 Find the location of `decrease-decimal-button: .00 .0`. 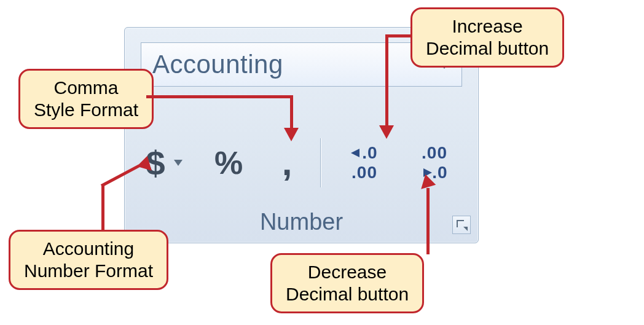

decrease-decimal-button: .00 .0 is located at coordinates (434, 163).